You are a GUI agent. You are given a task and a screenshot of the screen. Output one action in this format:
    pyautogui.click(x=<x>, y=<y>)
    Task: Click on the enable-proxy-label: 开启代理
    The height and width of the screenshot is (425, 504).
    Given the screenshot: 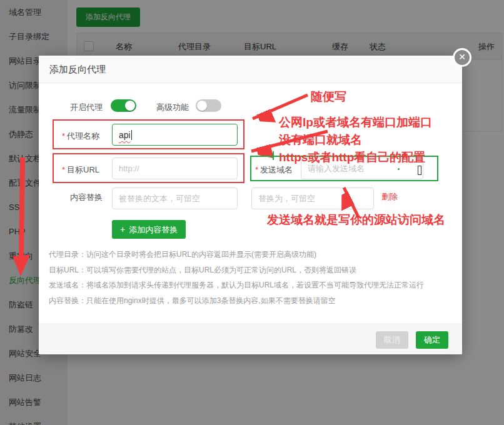 What is the action you would take?
    pyautogui.click(x=86, y=108)
    